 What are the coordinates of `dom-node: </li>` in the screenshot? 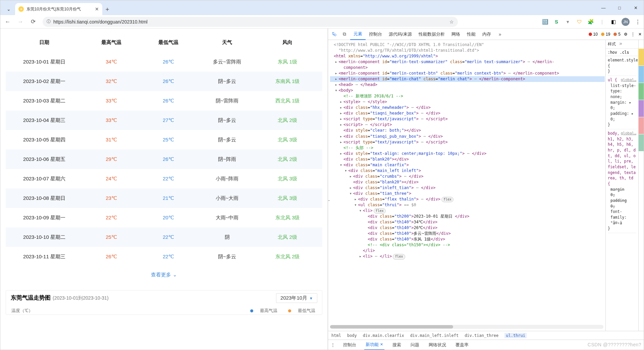 It's located at (468, 251).